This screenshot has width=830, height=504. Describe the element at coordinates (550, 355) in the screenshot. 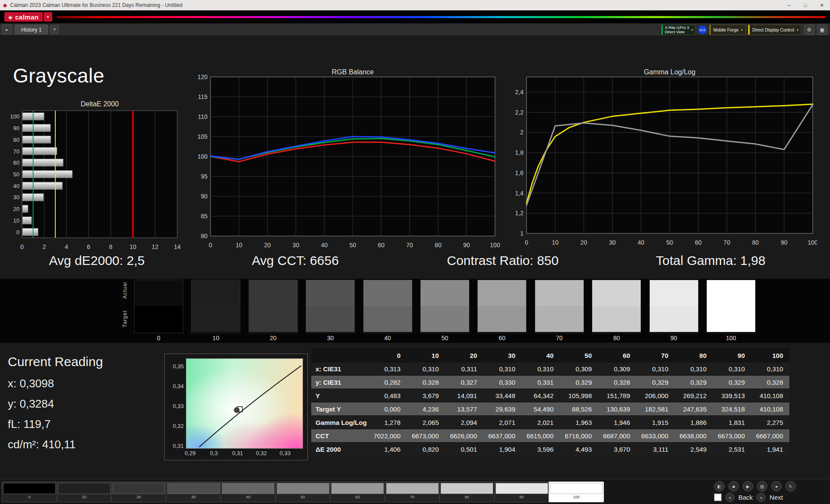

I see `results-table-head: 0102030405060708090100` at that location.